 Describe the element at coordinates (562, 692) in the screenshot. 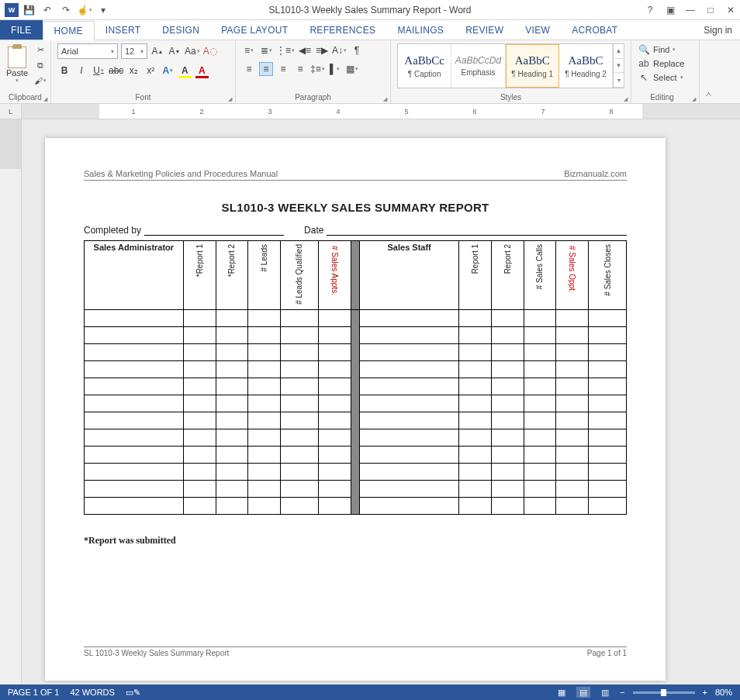

I see `read-mode-icon: ▦` at that location.